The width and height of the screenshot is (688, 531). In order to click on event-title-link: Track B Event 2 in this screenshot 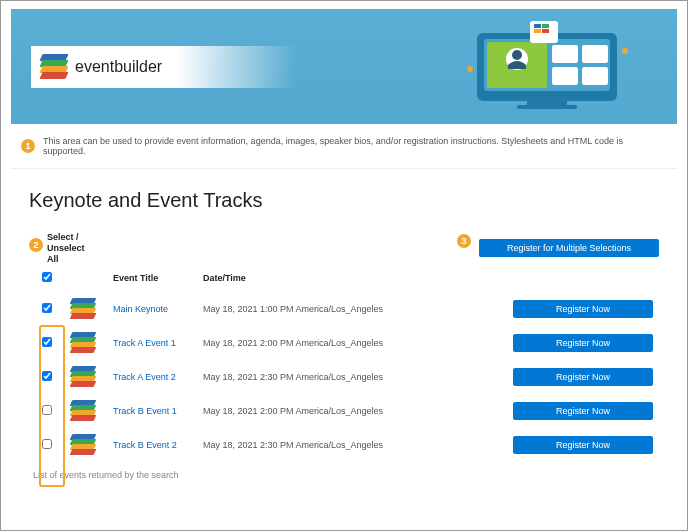, I will do `click(145, 445)`.